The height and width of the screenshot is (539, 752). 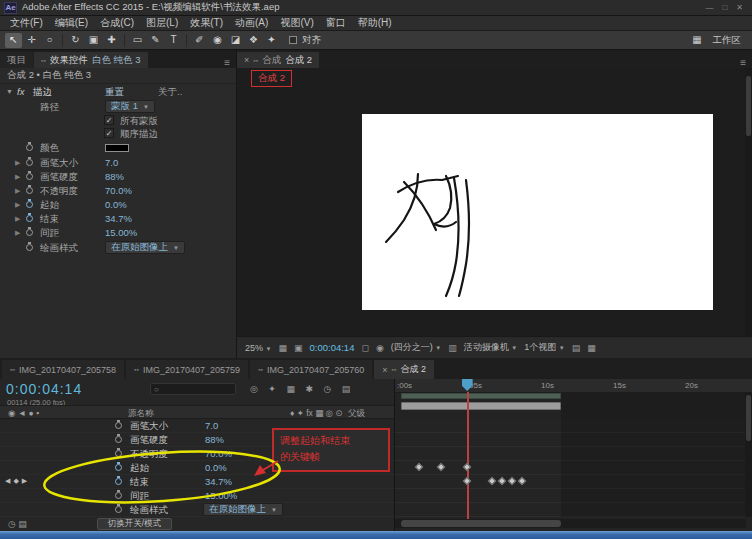 I want to click on clone-stamp-tool-icon: ◉, so click(x=218, y=40).